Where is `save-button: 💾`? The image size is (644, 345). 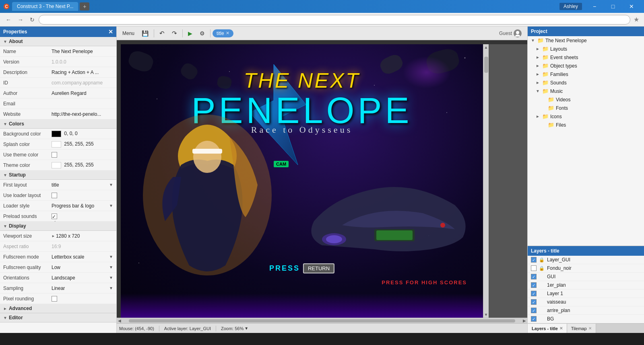
save-button: 💾 is located at coordinates (145, 33).